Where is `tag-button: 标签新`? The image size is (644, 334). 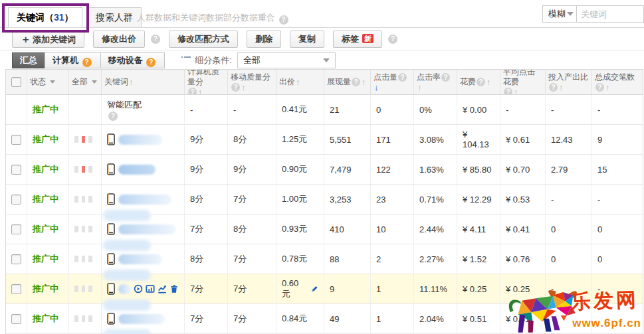 tag-button: 标签新 is located at coordinates (358, 39).